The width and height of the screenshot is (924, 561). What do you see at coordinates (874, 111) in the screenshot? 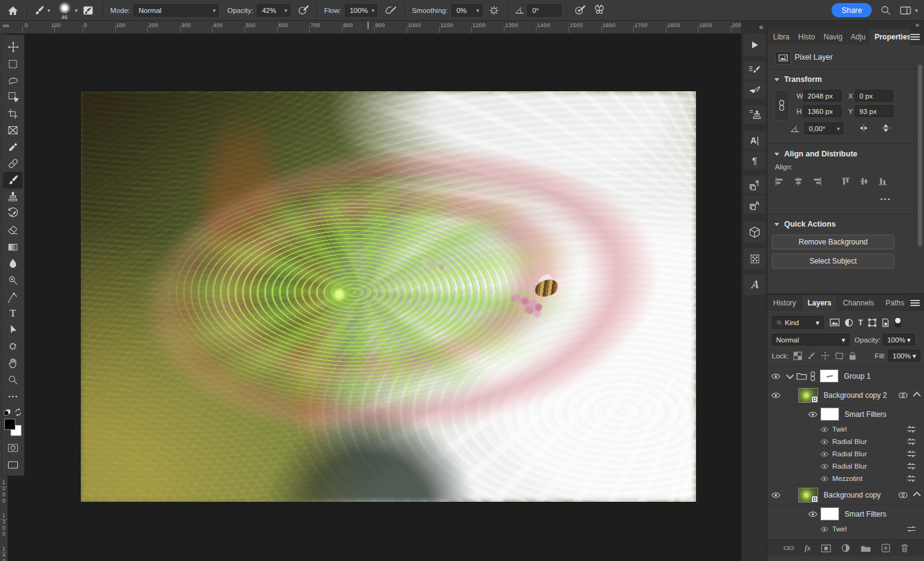
I see `y-field: 93 px` at bounding box center [874, 111].